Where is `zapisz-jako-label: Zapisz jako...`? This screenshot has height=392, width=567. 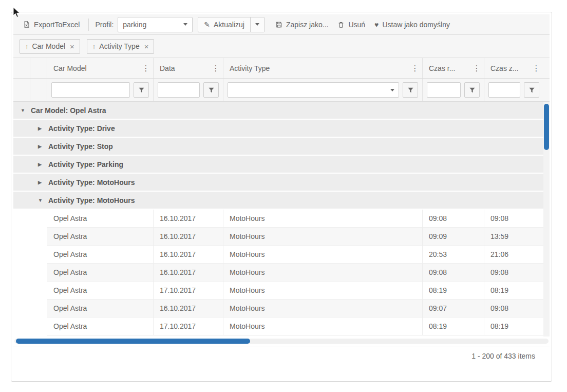
zapisz-jako-label: Zapisz jako... is located at coordinates (307, 25).